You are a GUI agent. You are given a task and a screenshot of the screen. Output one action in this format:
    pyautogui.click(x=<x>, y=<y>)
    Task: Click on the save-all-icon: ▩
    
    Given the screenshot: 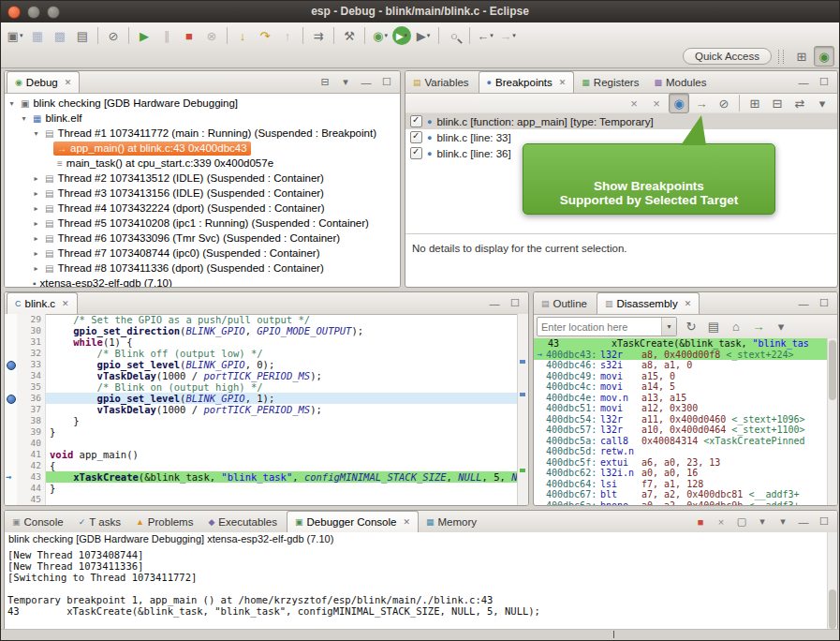 What is the action you would take?
    pyautogui.click(x=60, y=36)
    